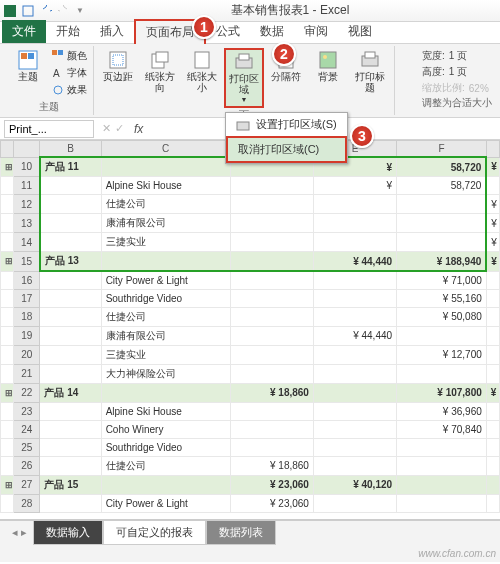  Describe the element at coordinates (442, 167) in the screenshot. I see `cell: 58,720` at that location.